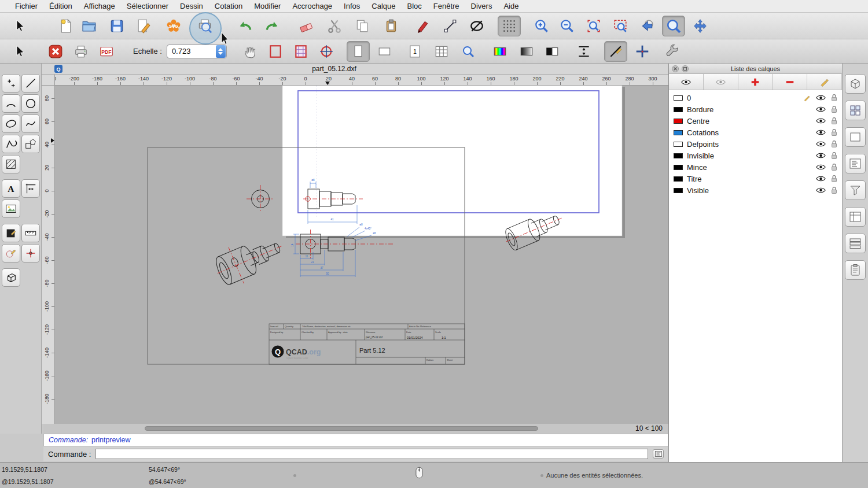 The image size is (868, 488). I want to click on remove-layer-button, so click(790, 82).